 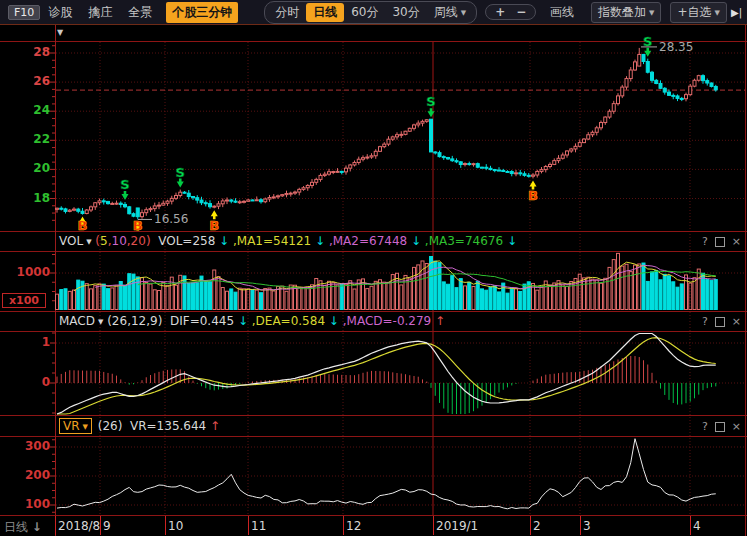 I want to click on period-tab-60分: 60分, so click(x=364, y=12).